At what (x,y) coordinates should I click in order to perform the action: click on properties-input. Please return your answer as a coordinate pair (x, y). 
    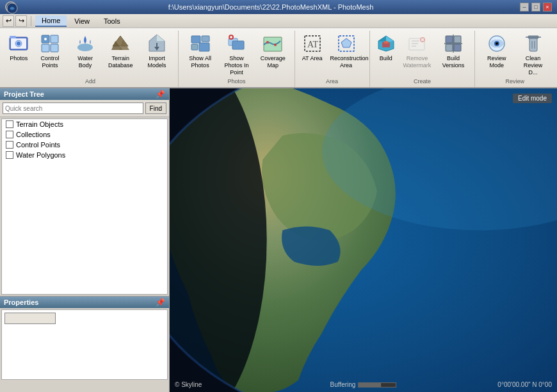
    Looking at the image, I should click on (30, 318).